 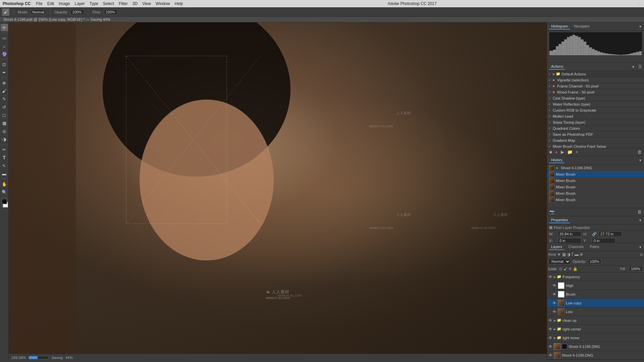 I want to click on menu-window: Window, so click(x=163, y=4).